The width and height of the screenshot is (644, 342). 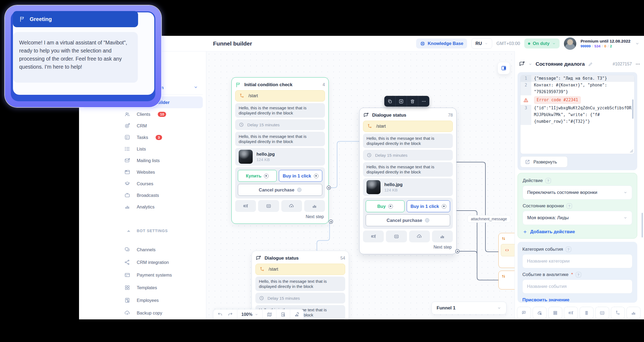 I want to click on flow-block-initial-condition: Initial condition check 4 /start Hello, …, so click(x=280, y=151).